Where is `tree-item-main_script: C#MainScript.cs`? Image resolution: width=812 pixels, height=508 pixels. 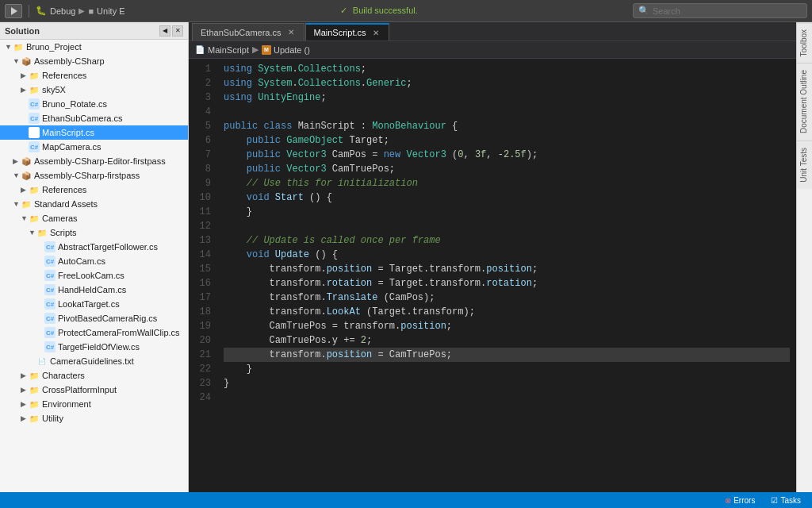 tree-item-main_script: C#MainScript.cs is located at coordinates (94, 133).